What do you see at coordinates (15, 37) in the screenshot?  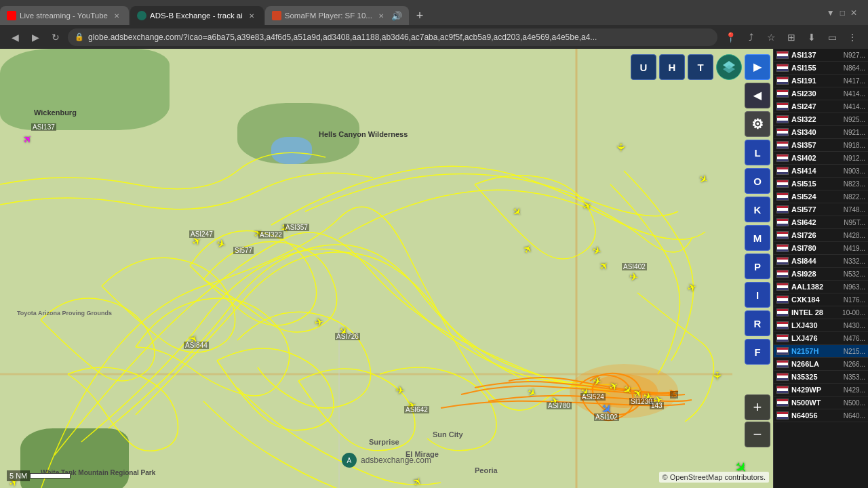 I see `back-button: ◀` at bounding box center [15, 37].